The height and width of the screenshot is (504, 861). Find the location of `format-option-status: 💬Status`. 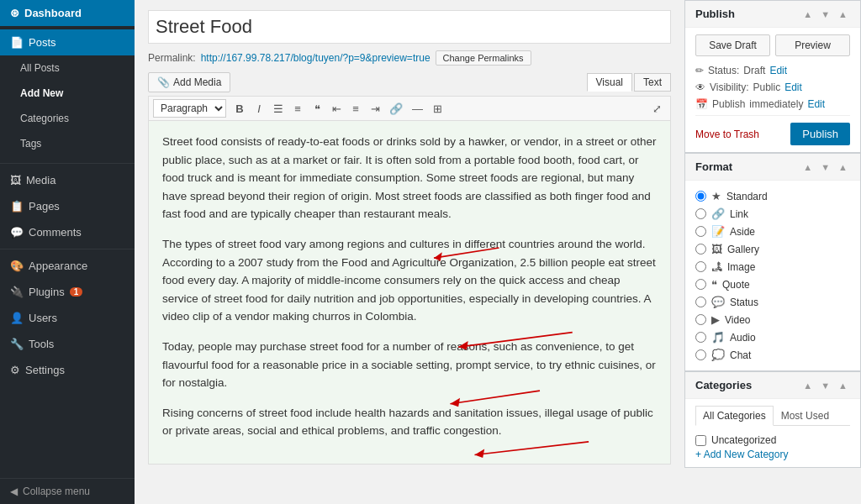

format-option-status: 💬Status is located at coordinates (773, 302).